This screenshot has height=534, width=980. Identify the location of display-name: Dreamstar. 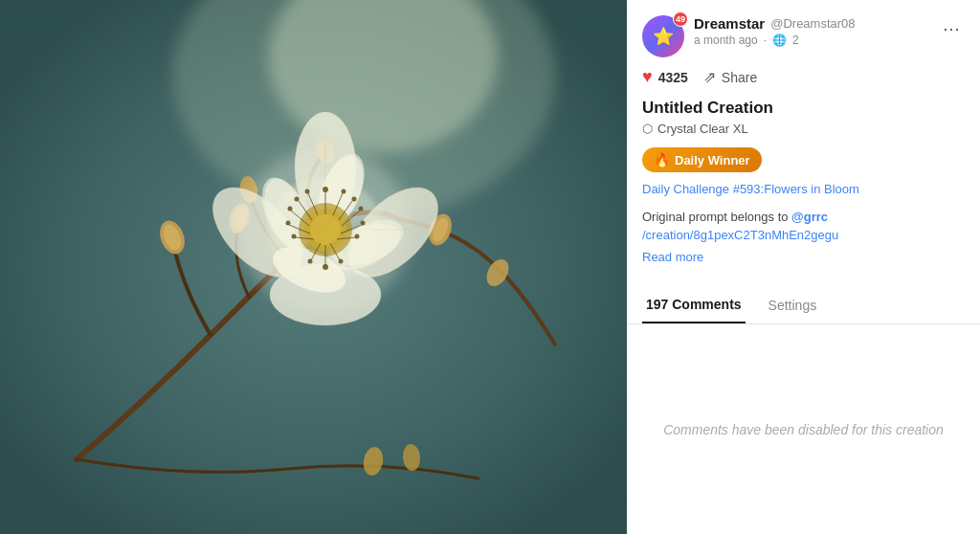
(729, 23).